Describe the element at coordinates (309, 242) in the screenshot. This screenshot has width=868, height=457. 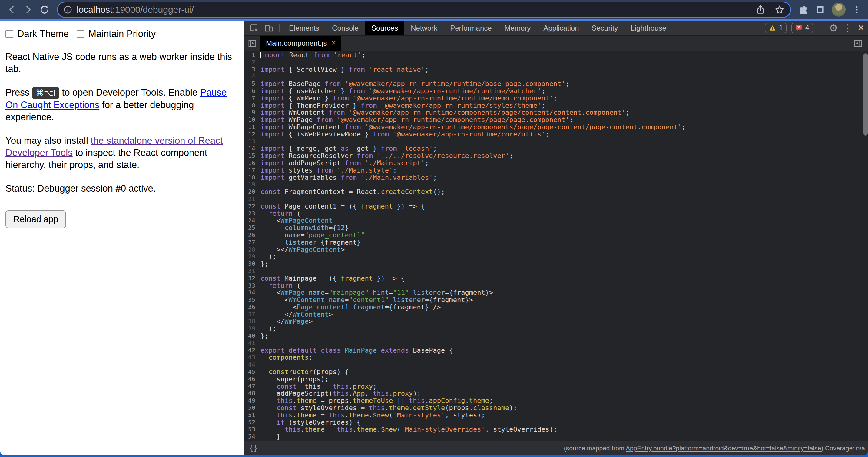
I see `line-content: listener={fragment}` at that location.